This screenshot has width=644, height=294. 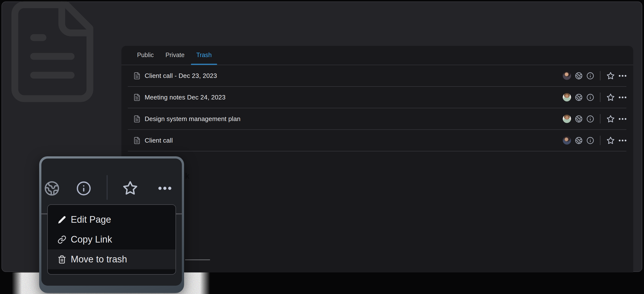 What do you see at coordinates (112, 259) in the screenshot?
I see `menu-item-move-to-trash: Move to trash` at bounding box center [112, 259].